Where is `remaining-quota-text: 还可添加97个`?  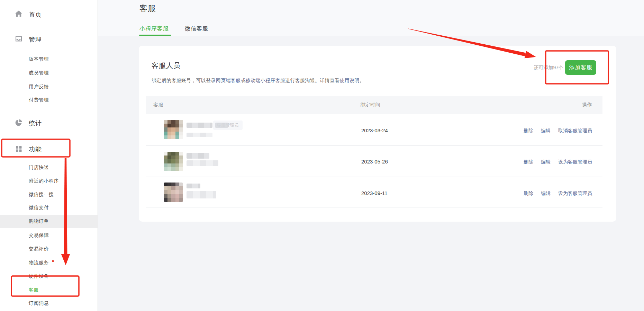
remaining-quota-text: 还可添加97个 is located at coordinates (548, 68).